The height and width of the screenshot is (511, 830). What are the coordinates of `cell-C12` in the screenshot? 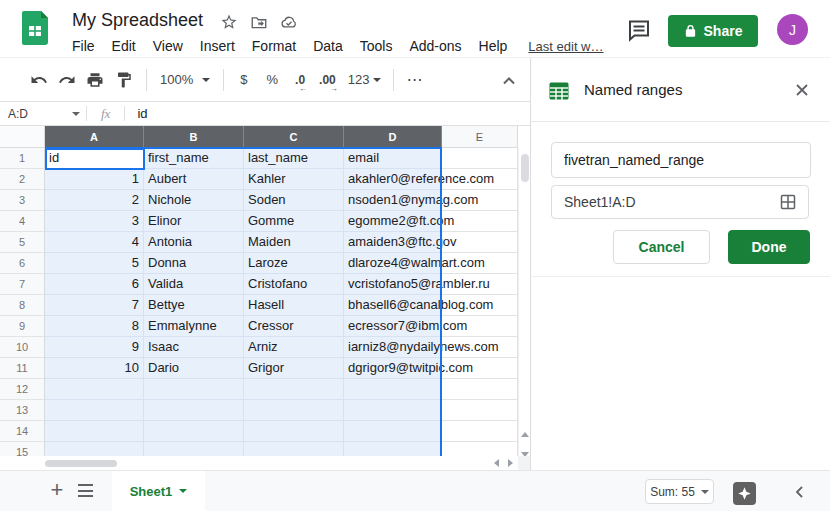 It's located at (294, 390).